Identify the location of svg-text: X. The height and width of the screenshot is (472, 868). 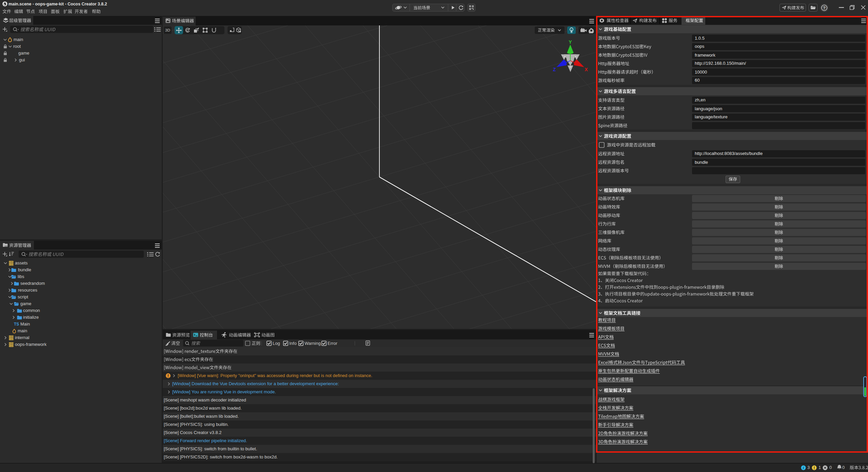
(586, 70).